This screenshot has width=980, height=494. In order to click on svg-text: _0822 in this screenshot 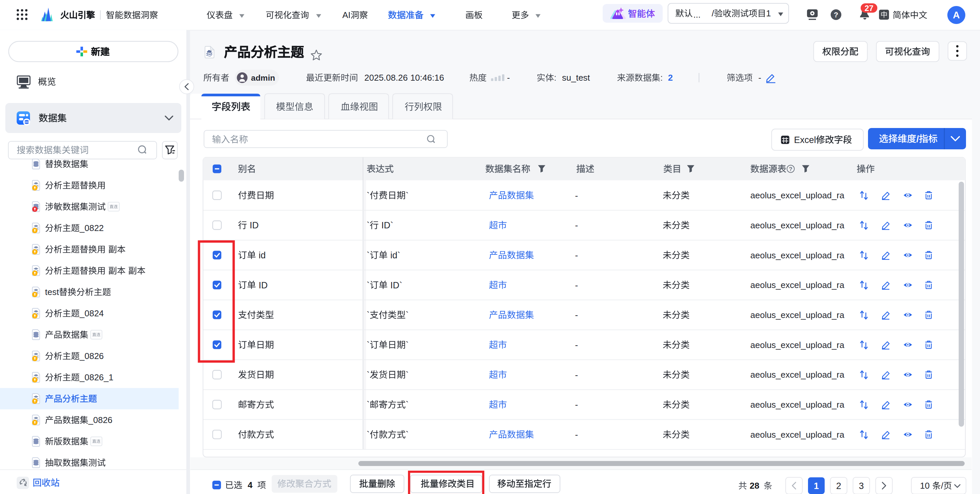, I will do `click(91, 228)`.